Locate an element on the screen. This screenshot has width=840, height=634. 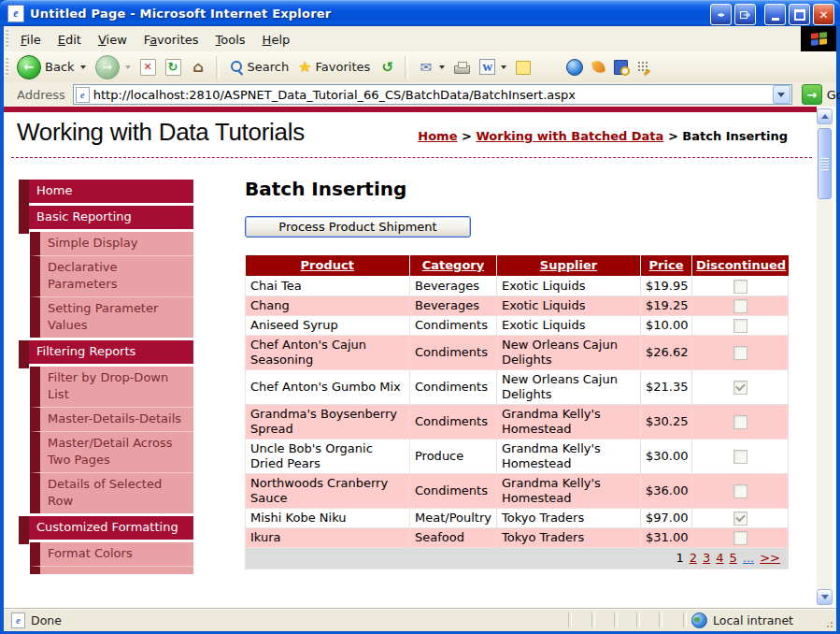
column-sort-link: Product is located at coordinates (327, 266).